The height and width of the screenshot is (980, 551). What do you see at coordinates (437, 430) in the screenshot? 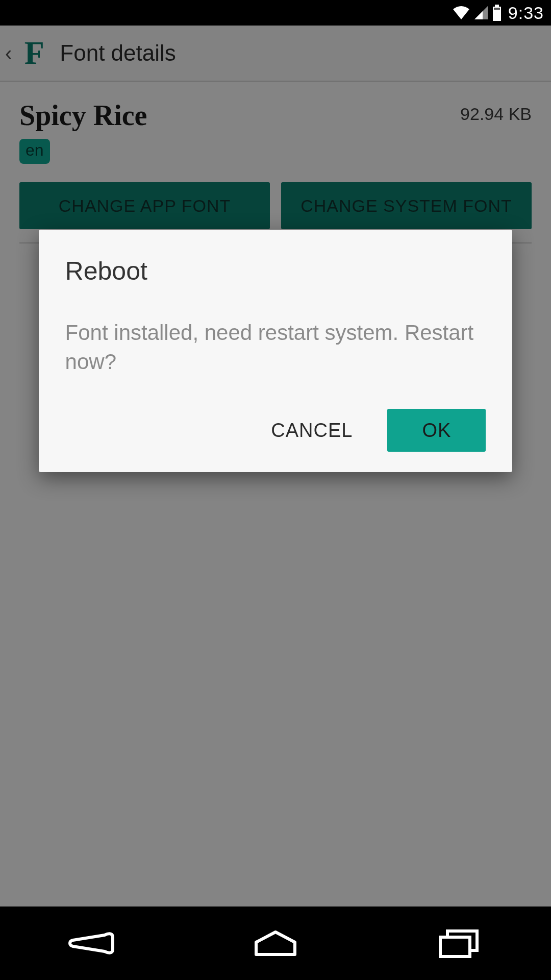
I see `ok-button: OK` at bounding box center [437, 430].